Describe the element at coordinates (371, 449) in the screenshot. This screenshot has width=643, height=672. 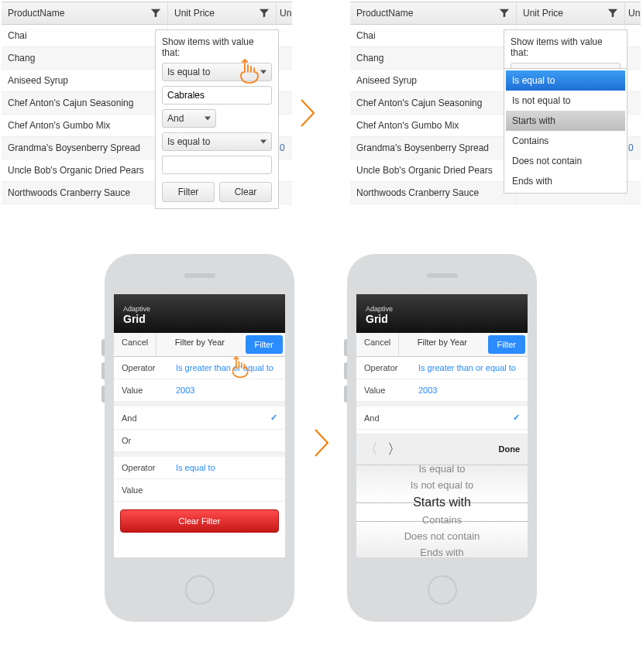
I see `picker-prev-icon: 〈` at that location.